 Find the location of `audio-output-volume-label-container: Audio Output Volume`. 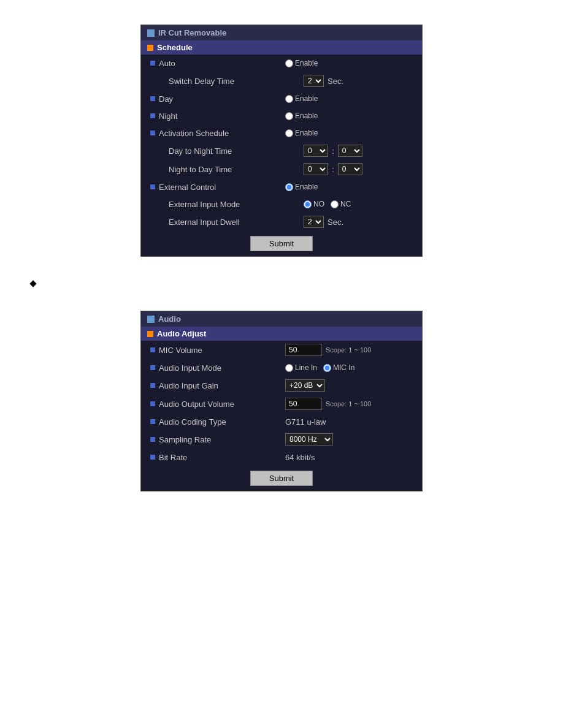

audio-output-volume-label-container: Audio Output Volume is located at coordinates (218, 404).